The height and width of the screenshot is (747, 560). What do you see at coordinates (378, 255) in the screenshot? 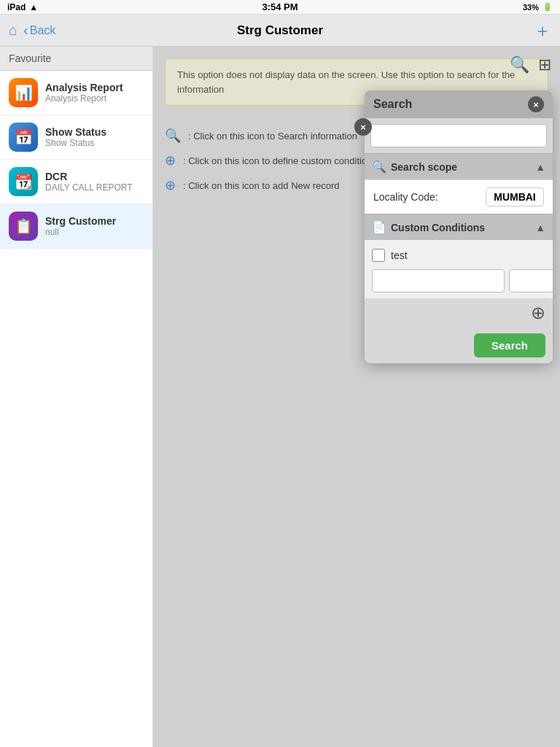
I see `test-checkbox` at bounding box center [378, 255].